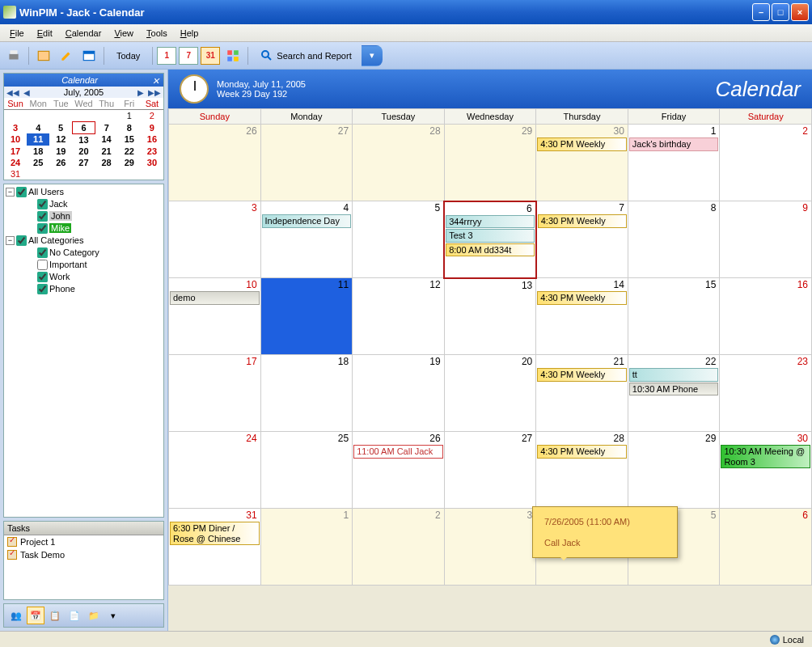  I want to click on calendar-event: Test 3, so click(490, 236).